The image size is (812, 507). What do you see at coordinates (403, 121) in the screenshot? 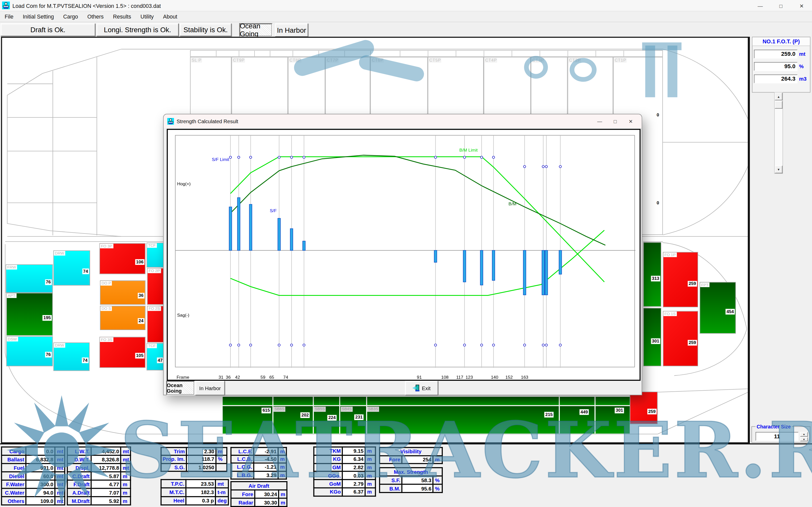
I see `dialog-title-bar: Strength Calculated Result — □ ✕` at bounding box center [403, 121].